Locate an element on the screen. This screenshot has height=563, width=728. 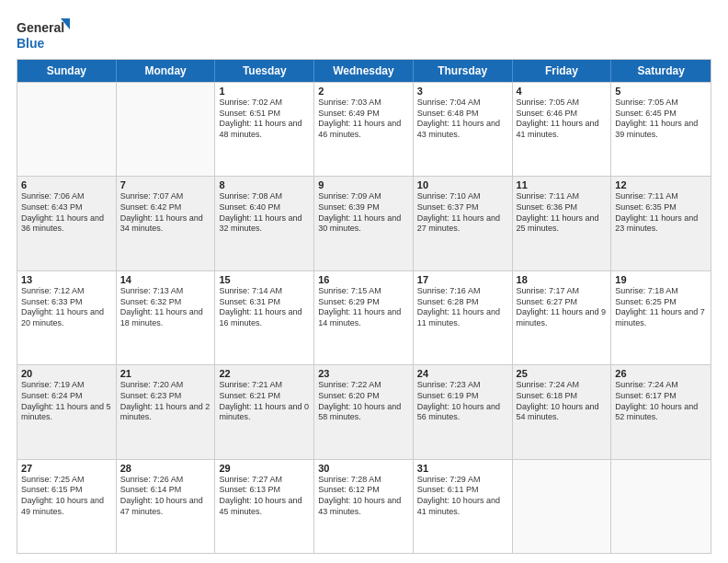
calendar-cell: 24Sunrise: 7:23 AMSunset: 6:19 PMDayligh… is located at coordinates (463, 412).